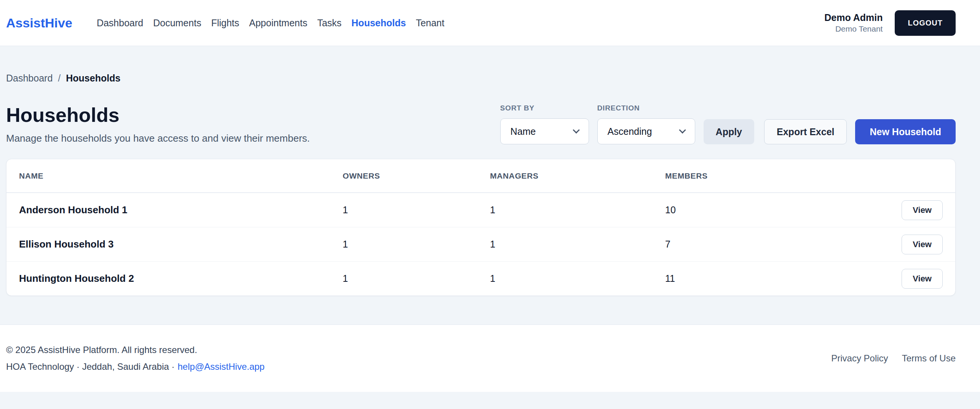 The height and width of the screenshot is (409, 980). What do you see at coordinates (854, 18) in the screenshot?
I see `user-name: Demo Admin` at bounding box center [854, 18].